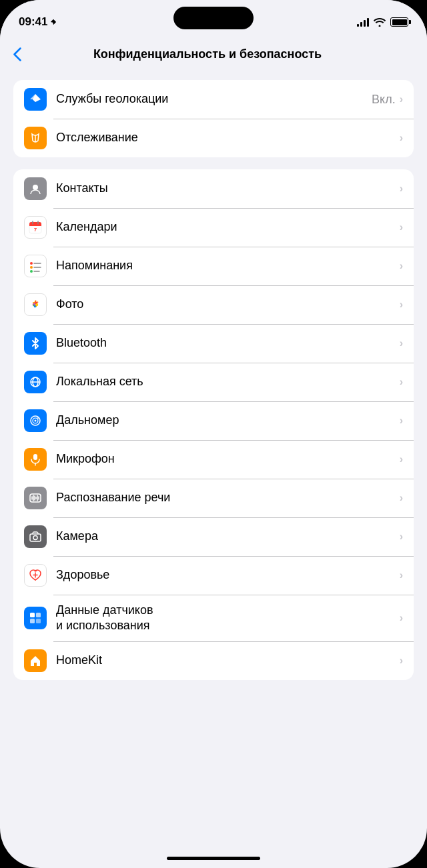  What do you see at coordinates (35, 575) in the screenshot?
I see `health-icon` at bounding box center [35, 575].